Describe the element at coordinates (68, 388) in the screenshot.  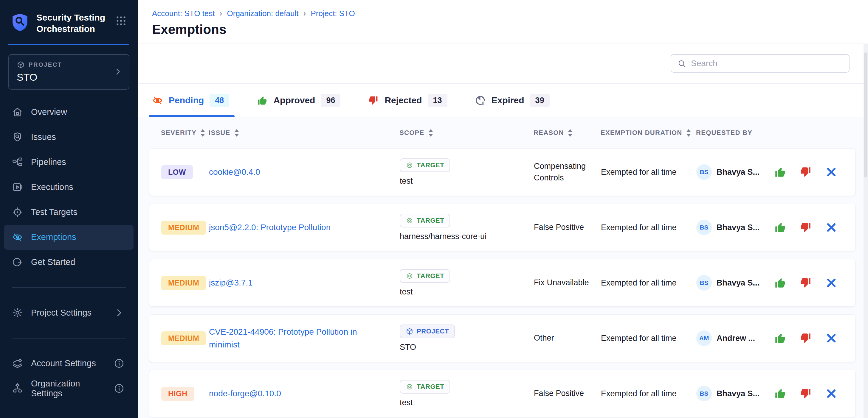
I see `sidebar-item-label: Organization Settings` at that location.